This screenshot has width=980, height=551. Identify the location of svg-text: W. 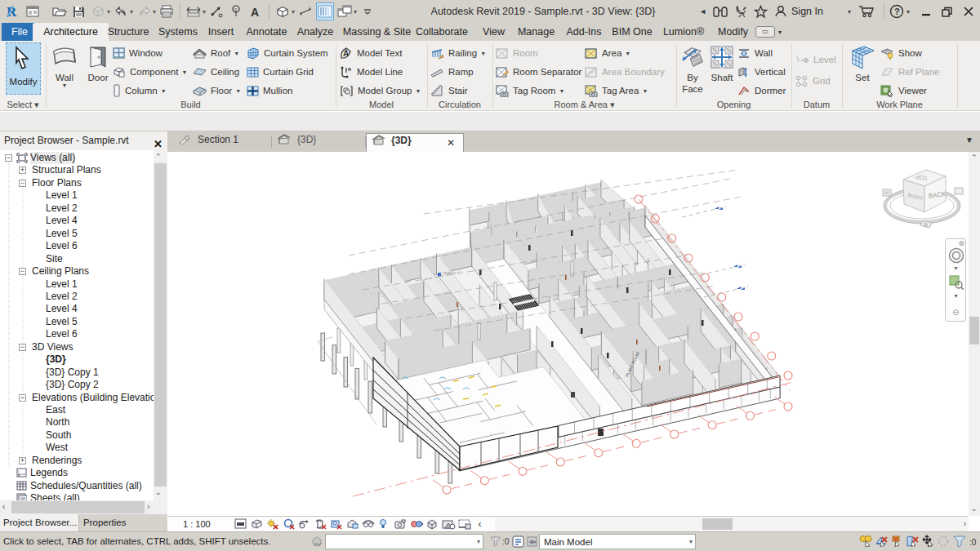
(887, 193).